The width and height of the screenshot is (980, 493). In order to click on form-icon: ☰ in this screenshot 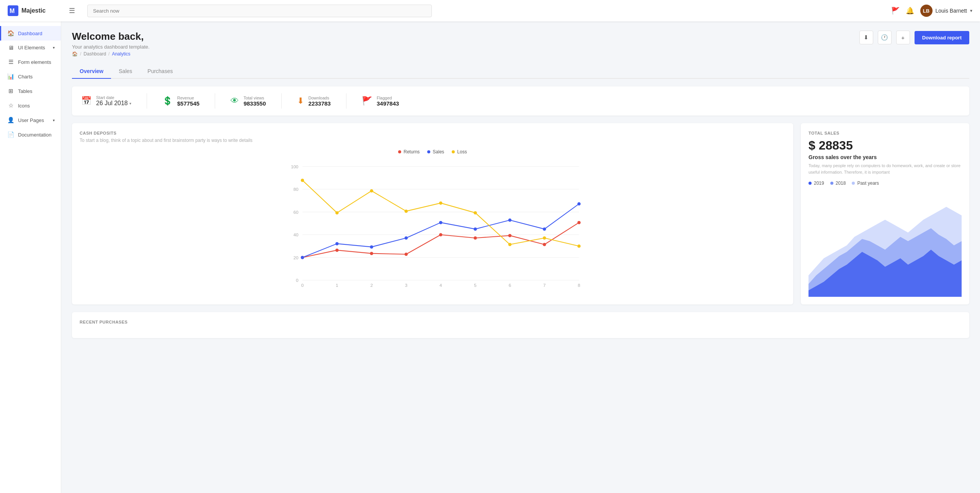, I will do `click(11, 62)`.